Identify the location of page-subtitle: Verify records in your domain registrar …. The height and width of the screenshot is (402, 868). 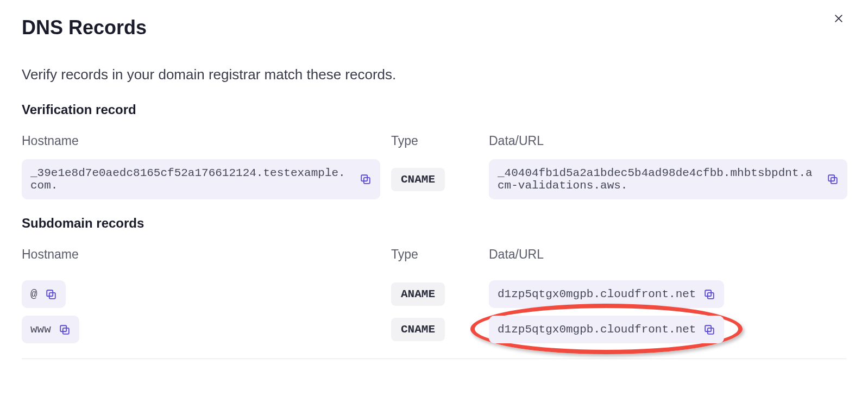
(434, 75).